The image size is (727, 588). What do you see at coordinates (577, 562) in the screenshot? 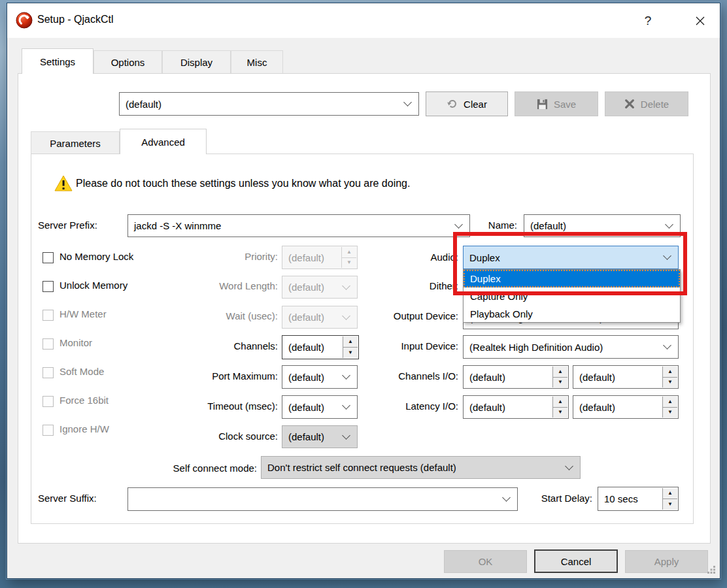
I see `cancel-button-label: Cancel` at bounding box center [577, 562].